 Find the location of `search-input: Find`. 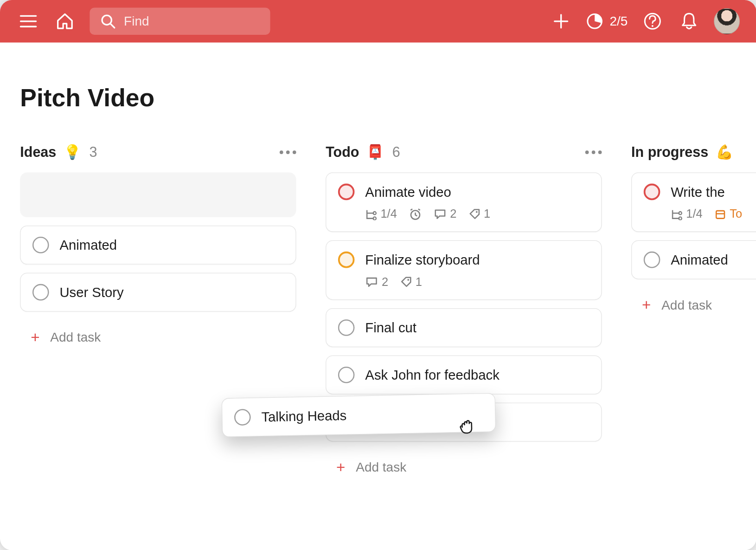

search-input: Find is located at coordinates (180, 21).